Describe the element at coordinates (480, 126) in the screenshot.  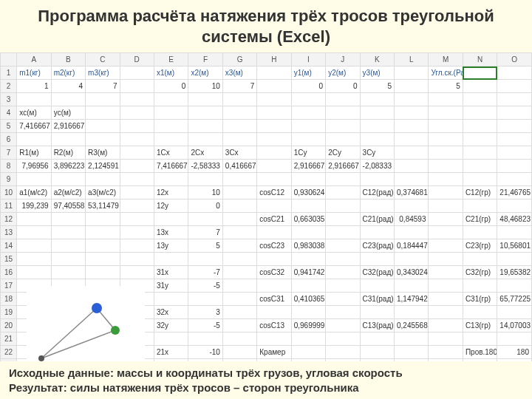
I see `cell-N5` at that location.